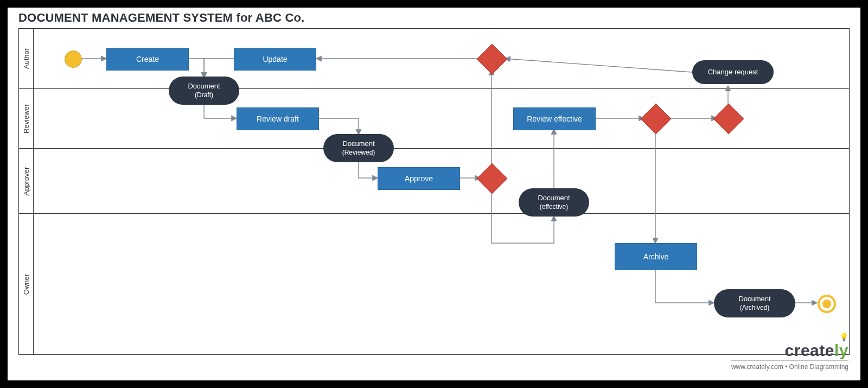  Describe the element at coordinates (26, 284) in the screenshot. I see `lane-label: Owner` at that location.